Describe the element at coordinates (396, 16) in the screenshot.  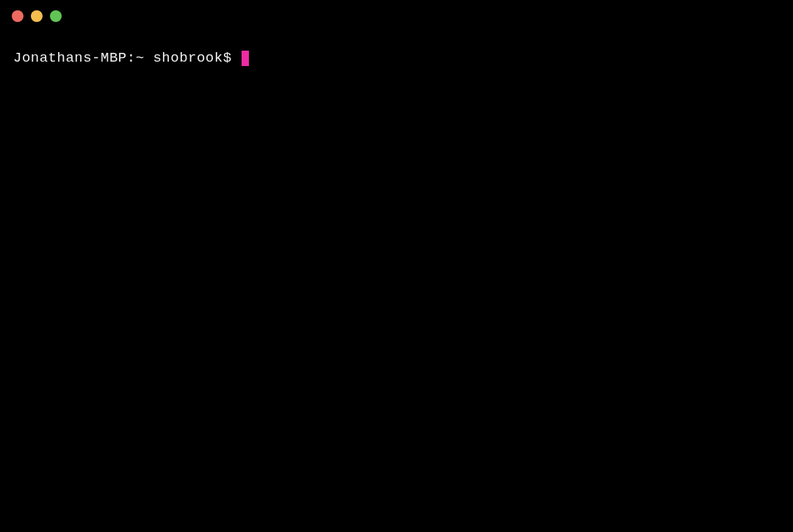
I see `window-title-bar` at that location.